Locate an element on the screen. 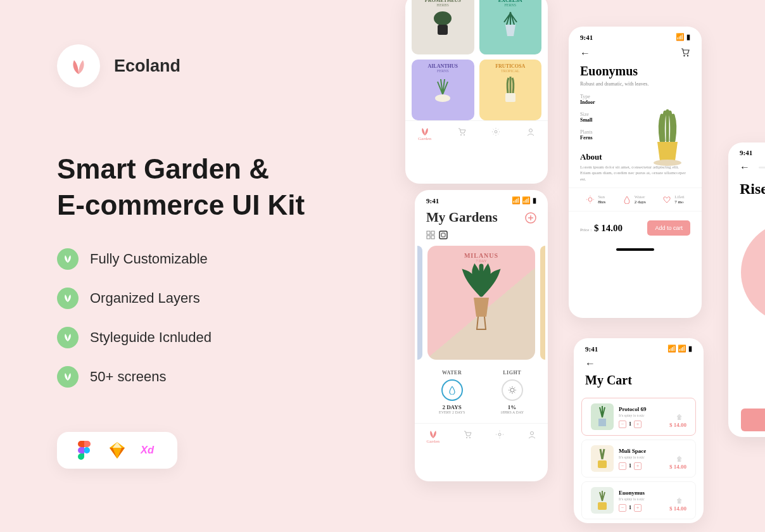 The width and height of the screenshot is (765, 532). garden-card: MILANUS 7 DAY is located at coordinates (481, 303).